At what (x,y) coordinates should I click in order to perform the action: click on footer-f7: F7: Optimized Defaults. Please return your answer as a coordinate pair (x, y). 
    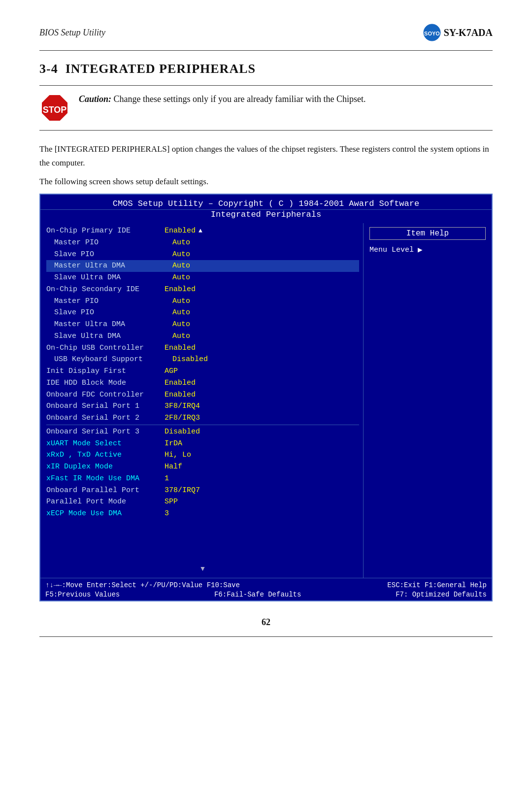
    Looking at the image, I should click on (441, 595).